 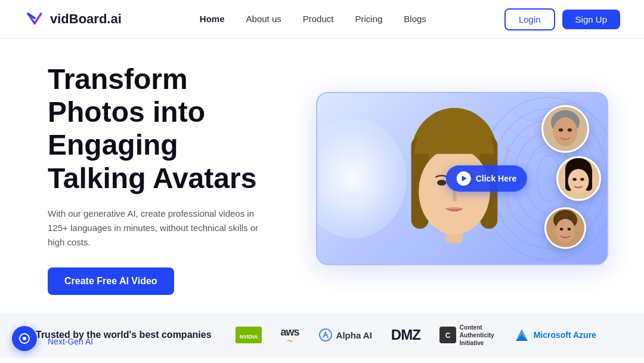 I want to click on alphaai-text: Alpha AI, so click(x=354, y=336).